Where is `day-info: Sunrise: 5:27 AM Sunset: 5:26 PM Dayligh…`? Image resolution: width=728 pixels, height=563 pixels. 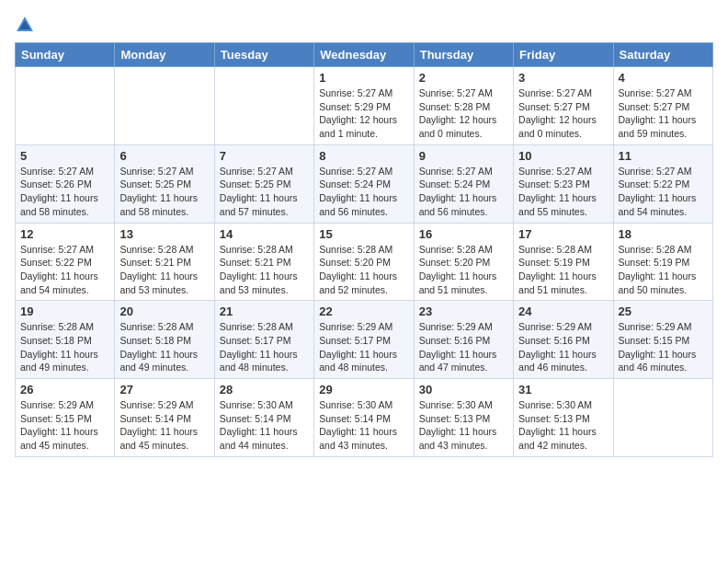 day-info: Sunrise: 5:27 AM Sunset: 5:26 PM Dayligh… is located at coordinates (64, 191).